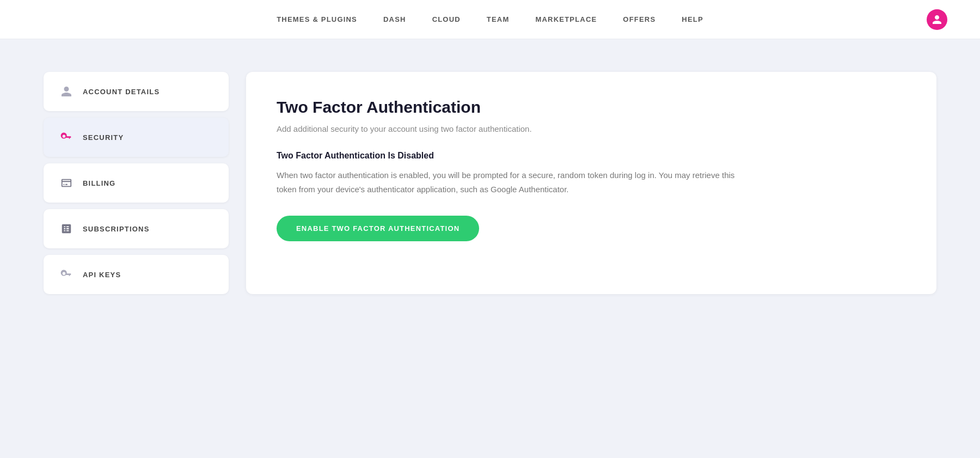 Image resolution: width=980 pixels, height=458 pixels. I want to click on billing-icon, so click(66, 183).